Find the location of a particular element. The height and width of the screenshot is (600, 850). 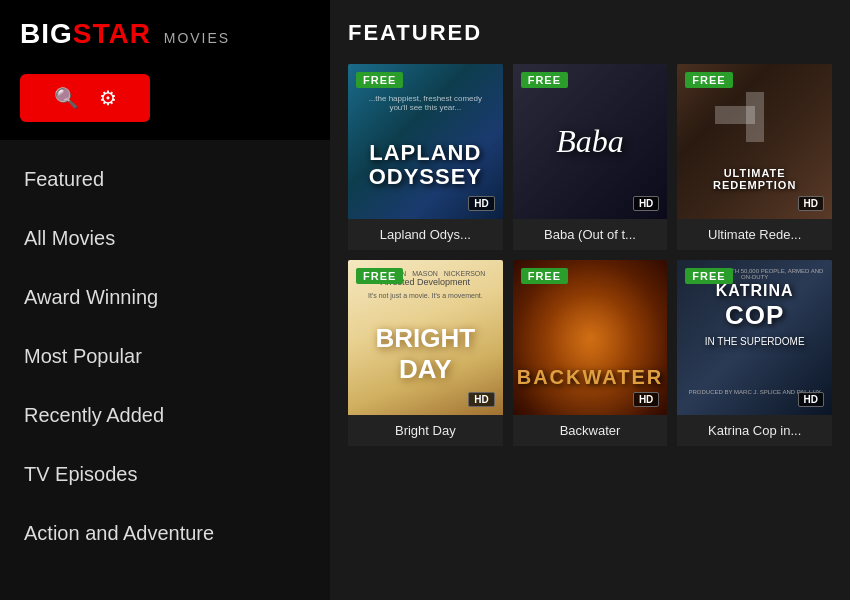

movie-card-ultimate-redemption: FREE ULTIMATEREDEMPTION HD Ultimate Rede… is located at coordinates (754, 157).